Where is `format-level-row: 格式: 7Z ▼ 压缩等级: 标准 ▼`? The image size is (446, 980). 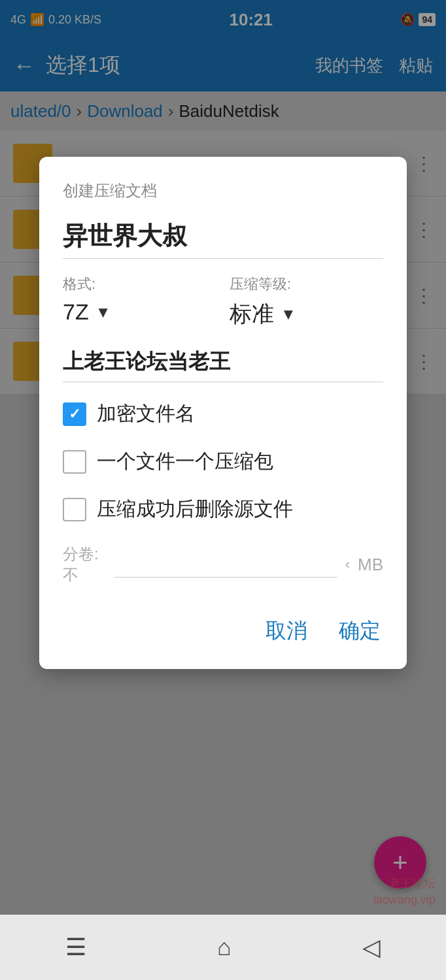
format-level-row: 格式: 7Z ▼ 压缩等级: 标准 ▼ is located at coordinates (223, 302).